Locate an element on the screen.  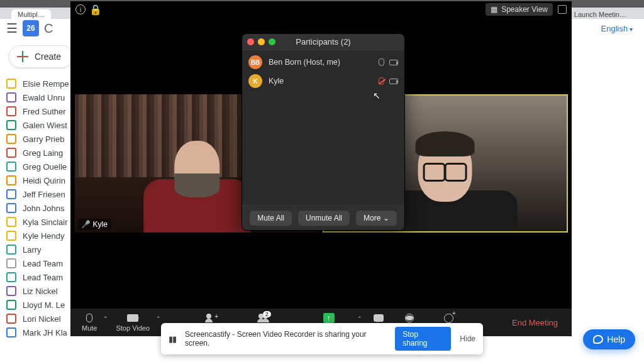
maximize-icon is located at coordinates (272, 41).